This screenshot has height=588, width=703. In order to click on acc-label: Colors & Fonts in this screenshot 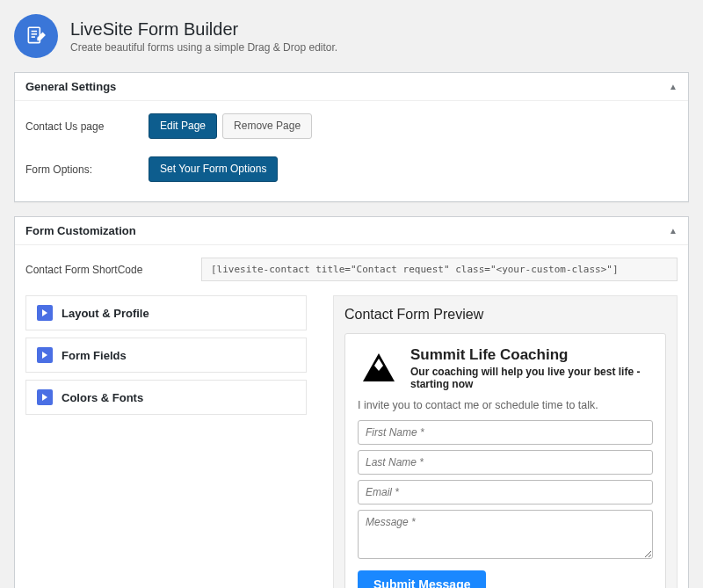, I will do `click(102, 397)`.